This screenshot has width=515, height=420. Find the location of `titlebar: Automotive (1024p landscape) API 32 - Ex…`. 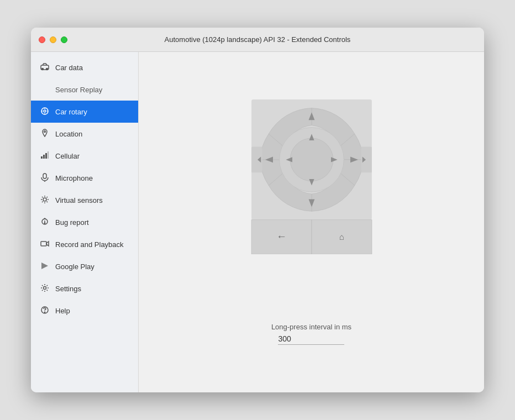

titlebar: Automotive (1024p landscape) API 32 - Ex… is located at coordinates (258, 40).